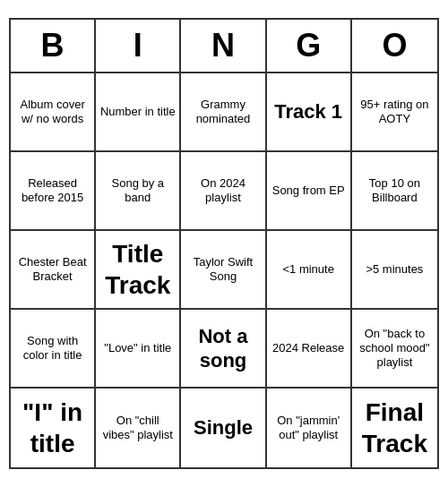 Image resolution: width=448 pixels, height=487 pixels. What do you see at coordinates (52, 192) in the screenshot?
I see `cell-text: Released before 2015` at bounding box center [52, 192].